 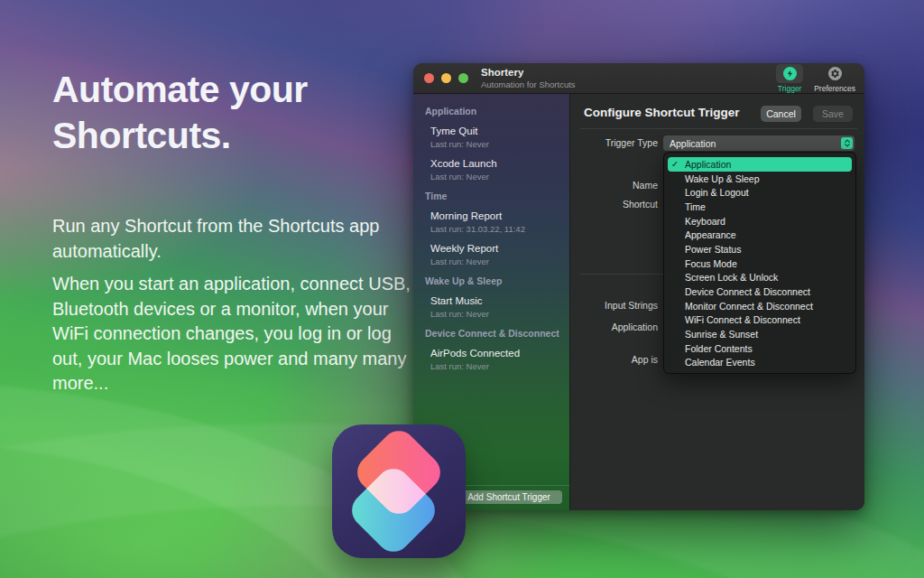 I want to click on tab-preferences-icon-bg, so click(x=835, y=74).